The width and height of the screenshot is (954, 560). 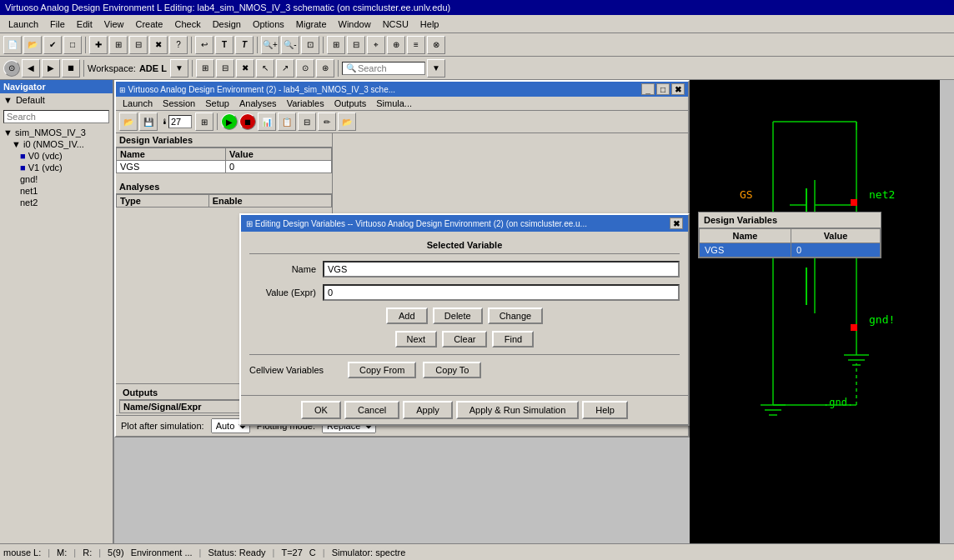 What do you see at coordinates (187, 24) in the screenshot?
I see `menu-check: Check` at bounding box center [187, 24].